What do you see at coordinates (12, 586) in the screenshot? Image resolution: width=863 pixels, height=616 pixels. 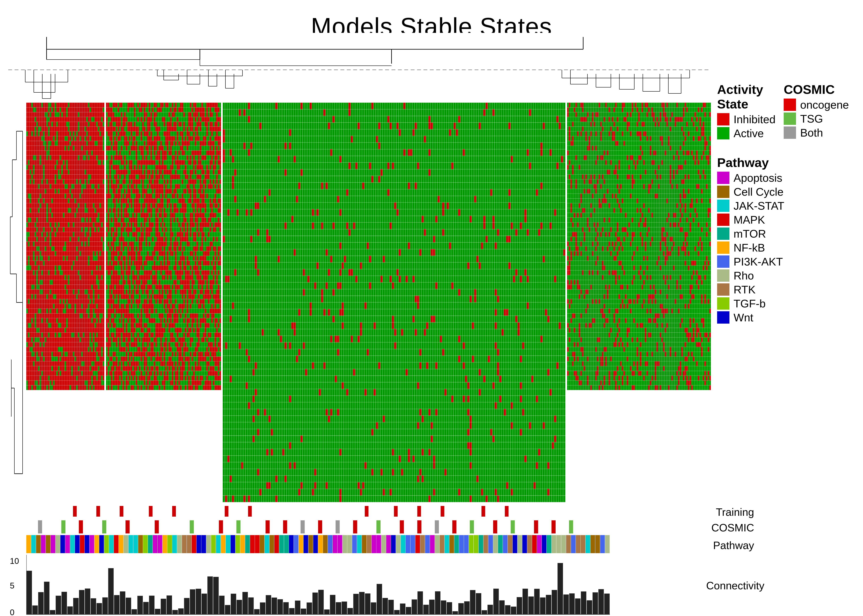 I see `y-5: 5` at bounding box center [12, 586].